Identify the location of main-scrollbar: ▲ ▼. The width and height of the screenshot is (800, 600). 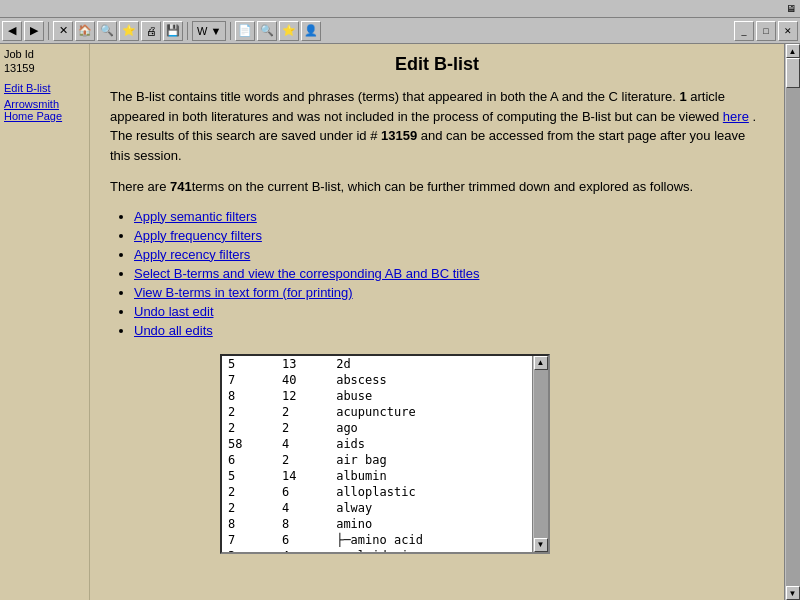
(792, 322).